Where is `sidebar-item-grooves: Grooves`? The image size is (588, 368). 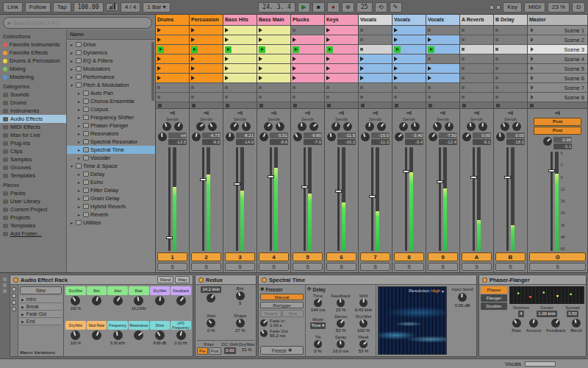 sidebar-item-grooves: Grooves is located at coordinates (33, 168).